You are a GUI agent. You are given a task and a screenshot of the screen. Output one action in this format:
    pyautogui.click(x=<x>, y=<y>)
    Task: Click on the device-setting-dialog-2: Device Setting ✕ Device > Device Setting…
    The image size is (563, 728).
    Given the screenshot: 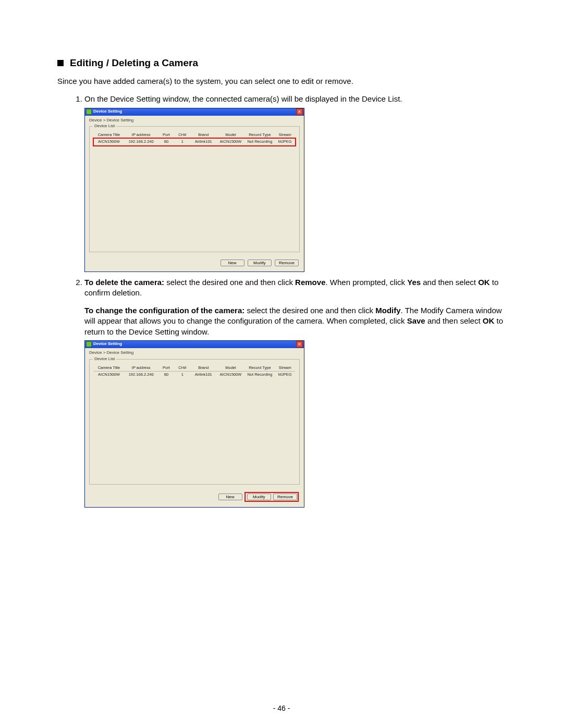 What is the action you would take?
    pyautogui.click(x=194, y=424)
    